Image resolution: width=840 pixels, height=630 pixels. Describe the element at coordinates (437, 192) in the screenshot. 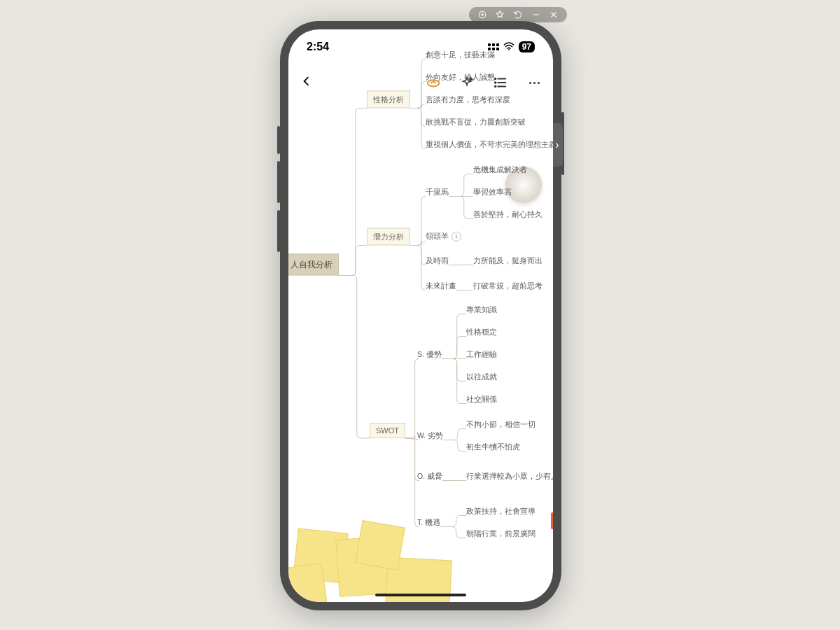

I see `mindmap-node: 千里馬` at that location.